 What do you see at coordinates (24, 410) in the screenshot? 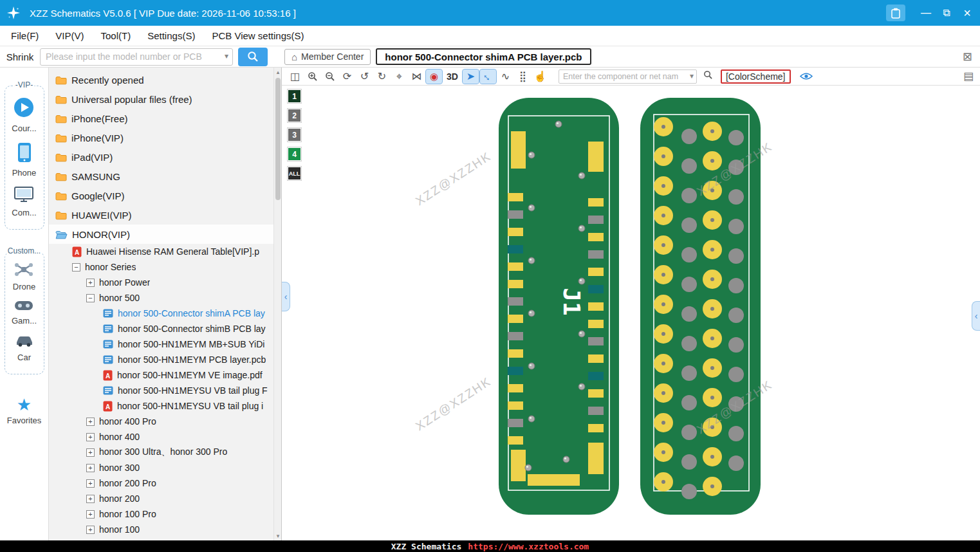
I see `sidebar-item-favorites: ★ Favorites` at bounding box center [24, 410].